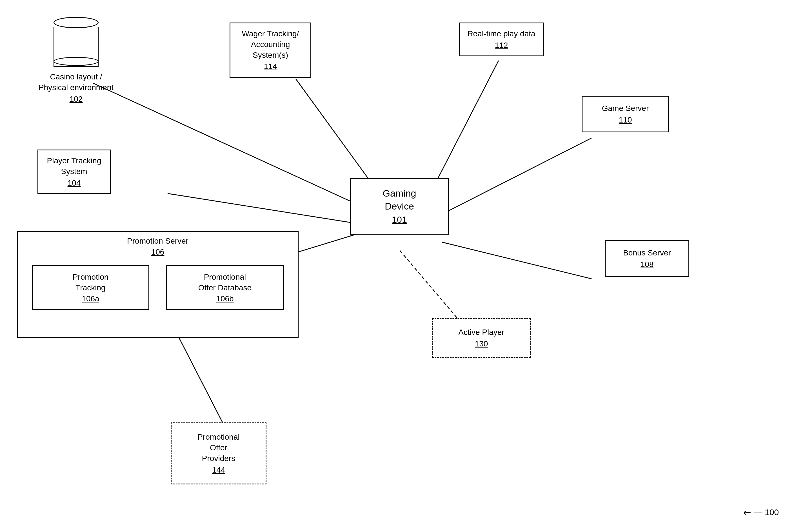 This screenshot has width=807, height=532. Describe the element at coordinates (647, 264) in the screenshot. I see `bonus-server-id: 108` at that location.